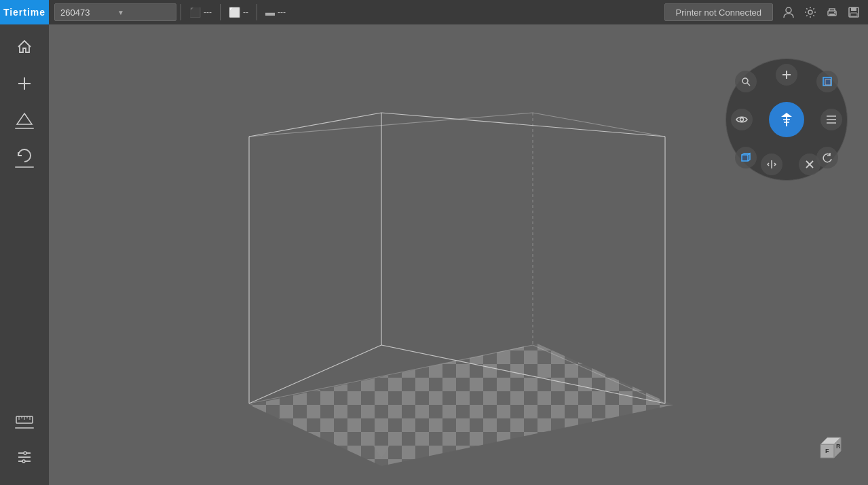 Image resolution: width=868 pixels, height=485 pixels. Describe the element at coordinates (24, 428) in the screenshot. I see `ruler-line` at that location.